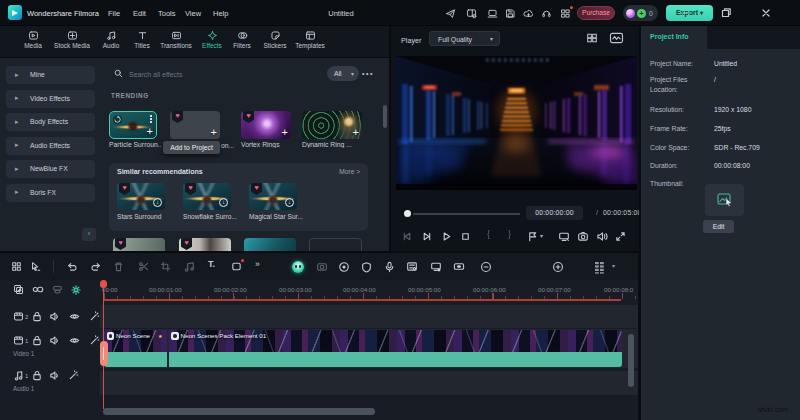 This screenshot has height=420, width=800. What do you see at coordinates (114, 14) in the screenshot?
I see `menu-file: File` at bounding box center [114, 14].